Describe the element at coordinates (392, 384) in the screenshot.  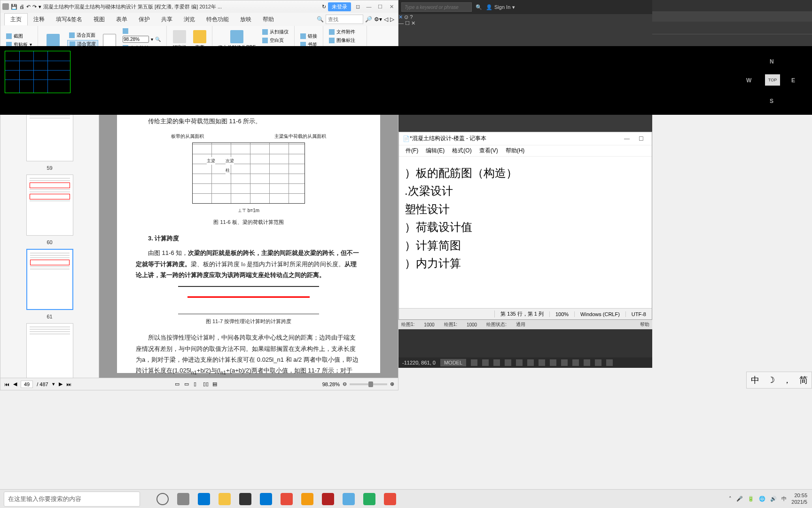
I see `zoom-in-icon: ⊕` at that location.